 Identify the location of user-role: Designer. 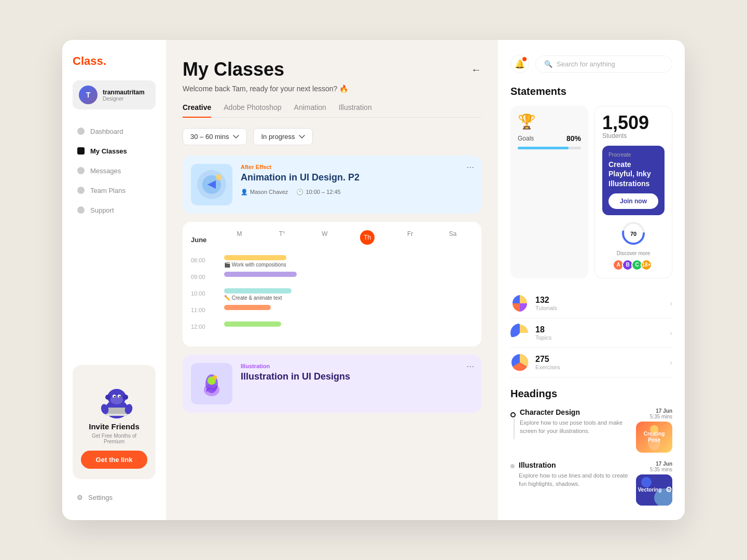
(123, 99).